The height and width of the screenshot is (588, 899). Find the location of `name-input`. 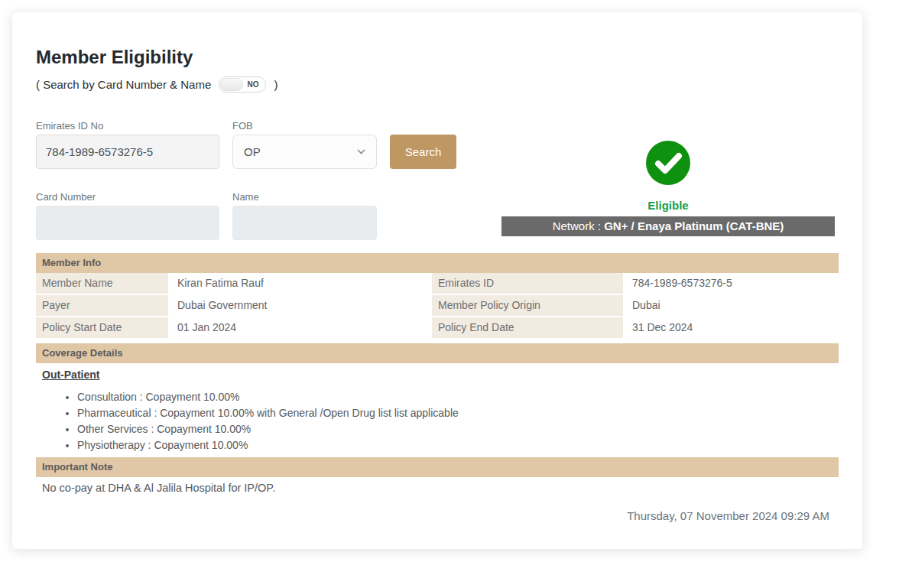

name-input is located at coordinates (304, 223).